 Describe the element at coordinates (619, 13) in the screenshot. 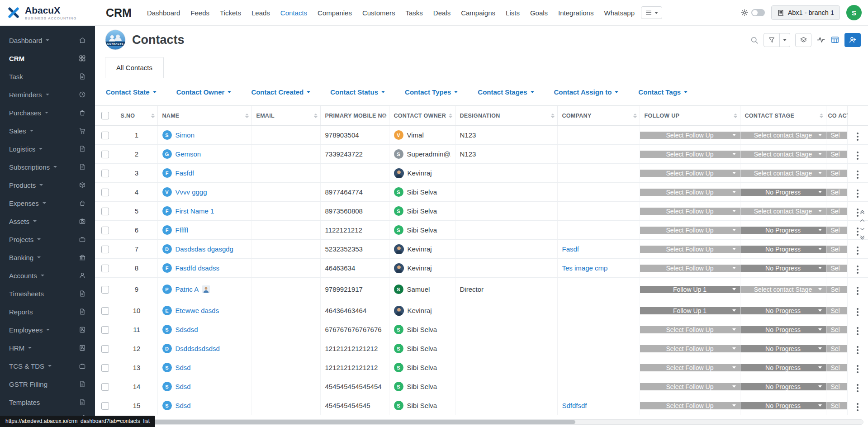

I see `top-nav-whatsapp: Whatsapp` at that location.